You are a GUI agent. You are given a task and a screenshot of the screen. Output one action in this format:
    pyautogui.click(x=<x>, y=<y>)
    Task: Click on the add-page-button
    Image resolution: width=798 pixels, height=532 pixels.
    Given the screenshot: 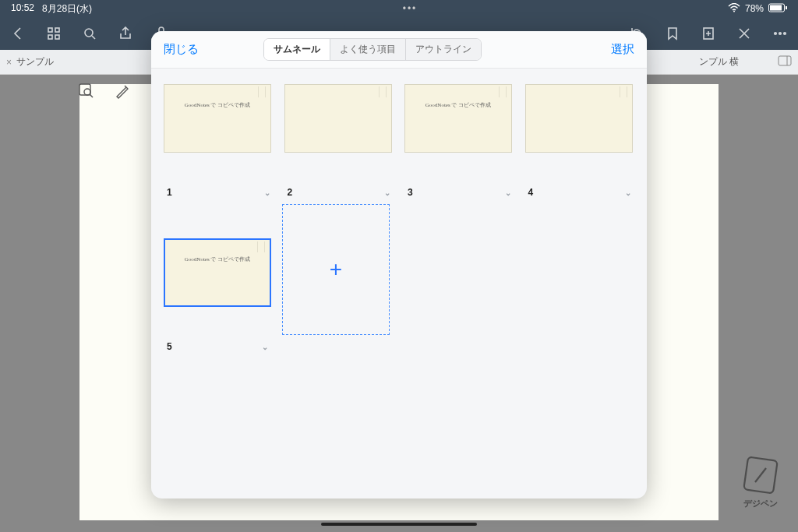 What is the action you would take?
    pyautogui.click(x=708, y=33)
    